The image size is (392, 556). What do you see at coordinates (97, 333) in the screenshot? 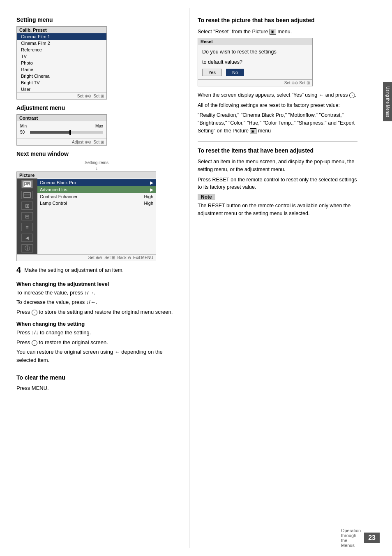
I see `setting-line1: Press ↑/↓ to change the setting.` at bounding box center [97, 333].